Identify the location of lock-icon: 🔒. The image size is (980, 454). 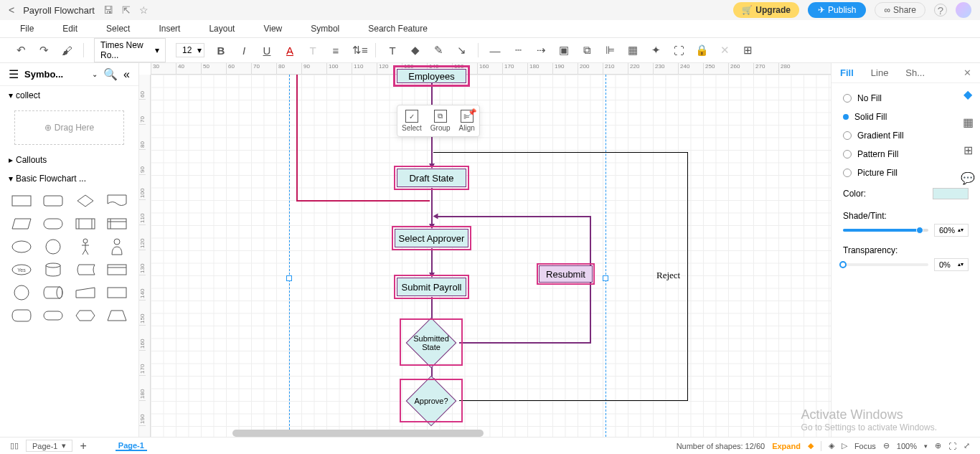
(702, 50).